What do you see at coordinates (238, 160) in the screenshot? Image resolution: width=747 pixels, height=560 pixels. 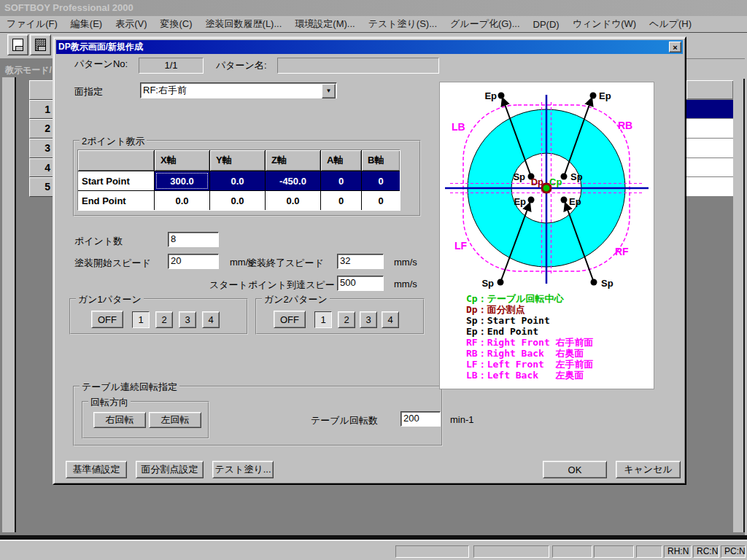 I see `table-header-y: Y軸` at bounding box center [238, 160].